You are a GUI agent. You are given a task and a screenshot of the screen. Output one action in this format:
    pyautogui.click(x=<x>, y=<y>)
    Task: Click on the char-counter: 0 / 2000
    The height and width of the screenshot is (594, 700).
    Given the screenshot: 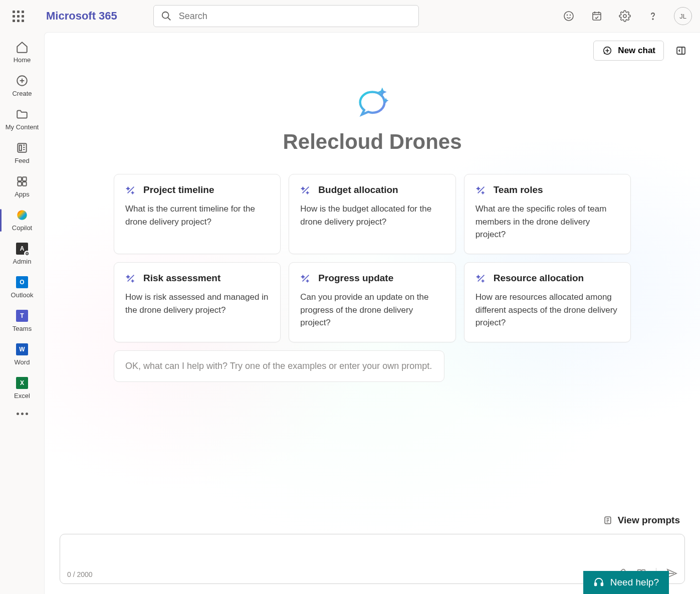 What is the action you would take?
    pyautogui.click(x=80, y=574)
    